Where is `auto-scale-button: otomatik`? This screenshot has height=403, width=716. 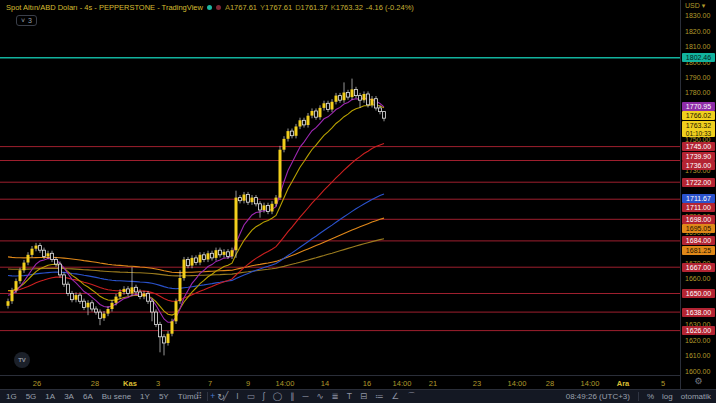 auto-scale-button: otomatik is located at coordinates (696, 396).